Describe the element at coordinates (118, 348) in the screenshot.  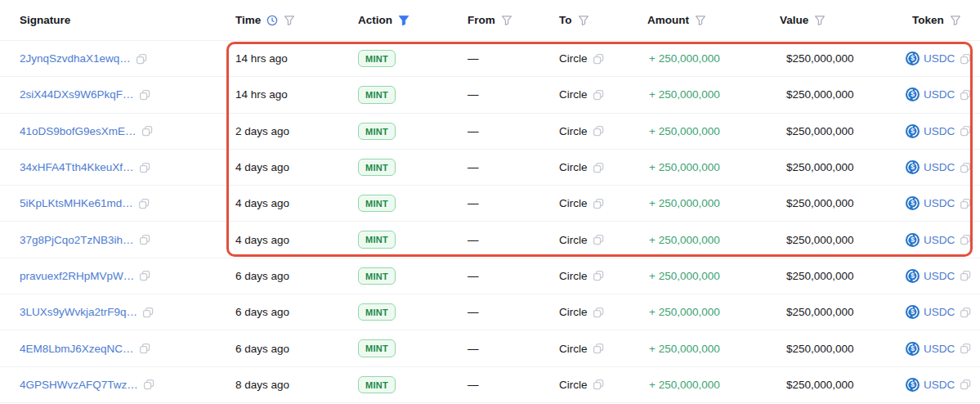
I see `signature-cell: 4EM8LbmJ6XzeqNC…` at that location.